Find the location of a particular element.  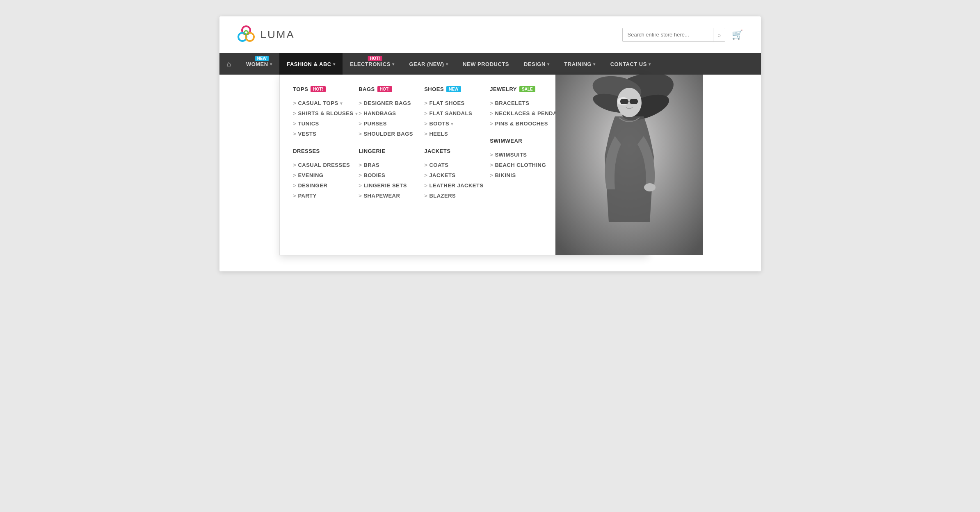

shoes-badge: New is located at coordinates (454, 89).